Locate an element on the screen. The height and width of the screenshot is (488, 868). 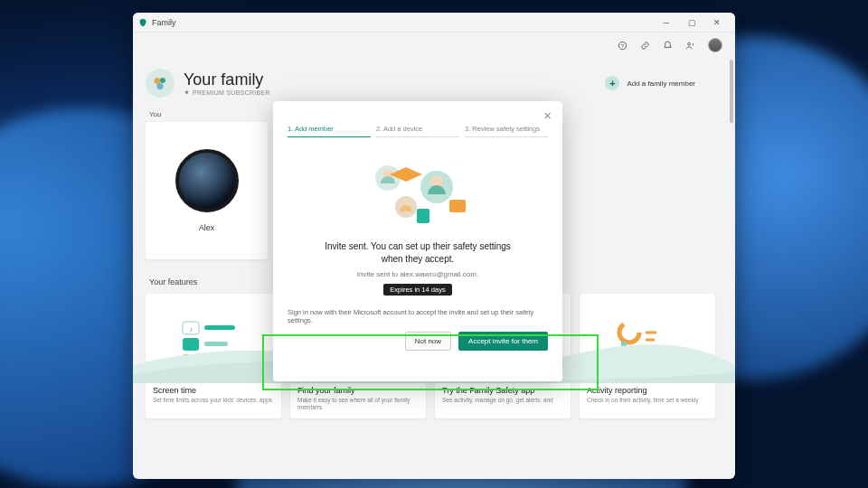
page-title: Your family is located at coordinates (227, 80).